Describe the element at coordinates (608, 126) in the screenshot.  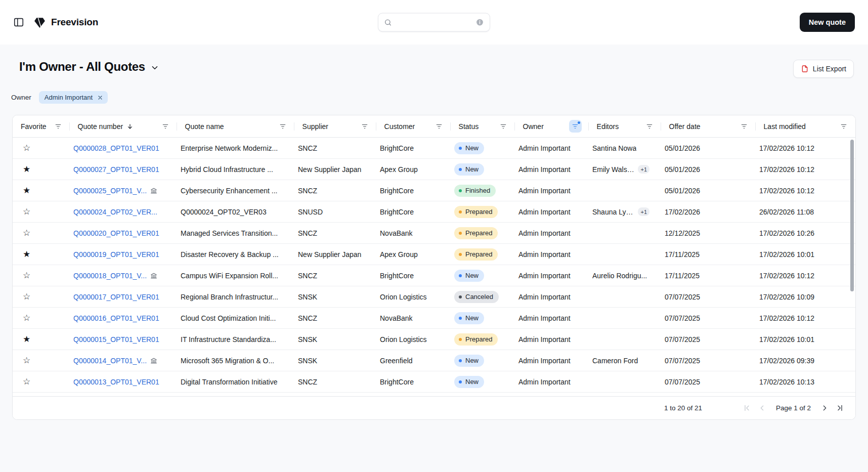
I see `column-label: Editors` at that location.